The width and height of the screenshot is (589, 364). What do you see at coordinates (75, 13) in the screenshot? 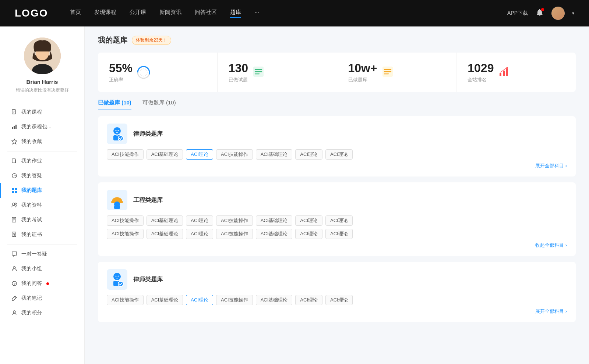
I see `nav-home: 首页` at bounding box center [75, 13].